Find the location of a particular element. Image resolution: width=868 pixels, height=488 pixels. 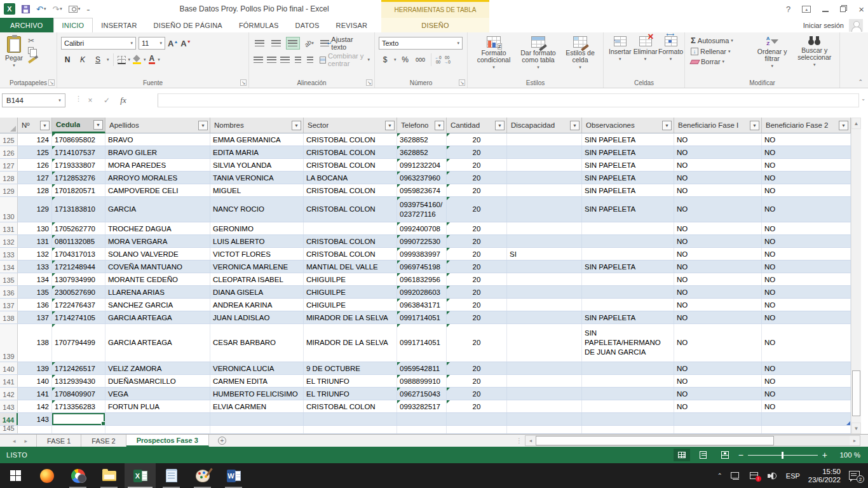

close-button: × is located at coordinates (862, 9).